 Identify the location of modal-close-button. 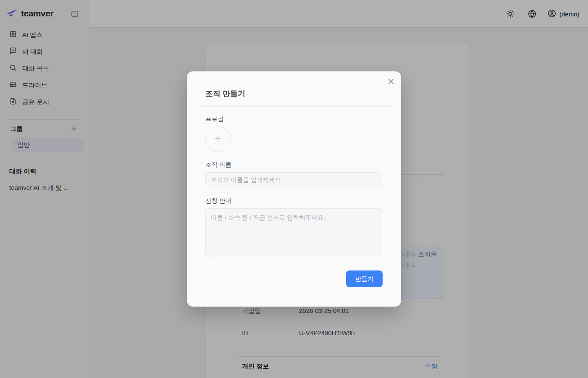
(391, 81).